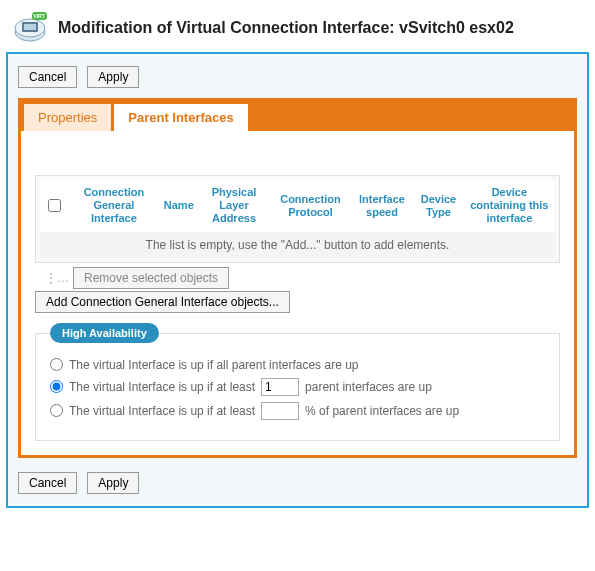 The image size is (595, 571). What do you see at coordinates (179, 206) in the screenshot?
I see `col-name: Name` at bounding box center [179, 206].